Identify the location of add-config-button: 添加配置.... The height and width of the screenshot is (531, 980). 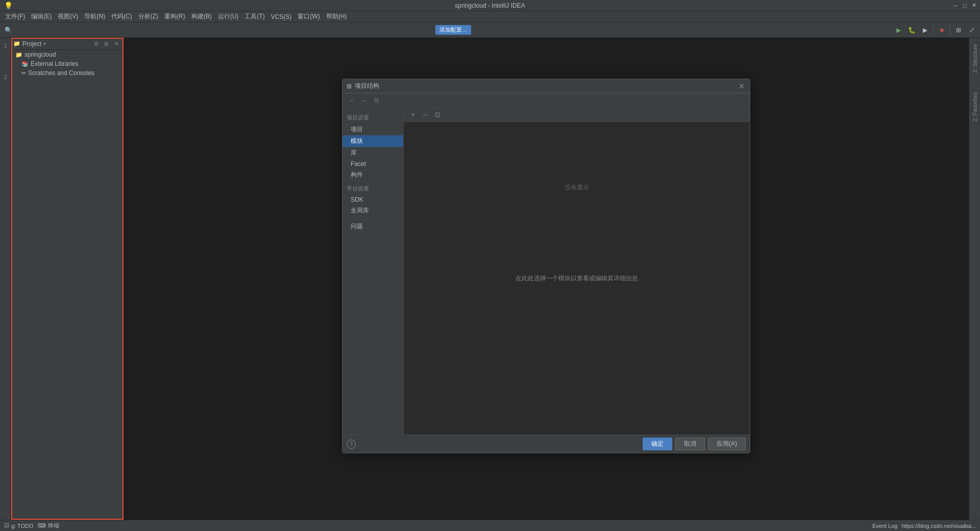
(453, 30).